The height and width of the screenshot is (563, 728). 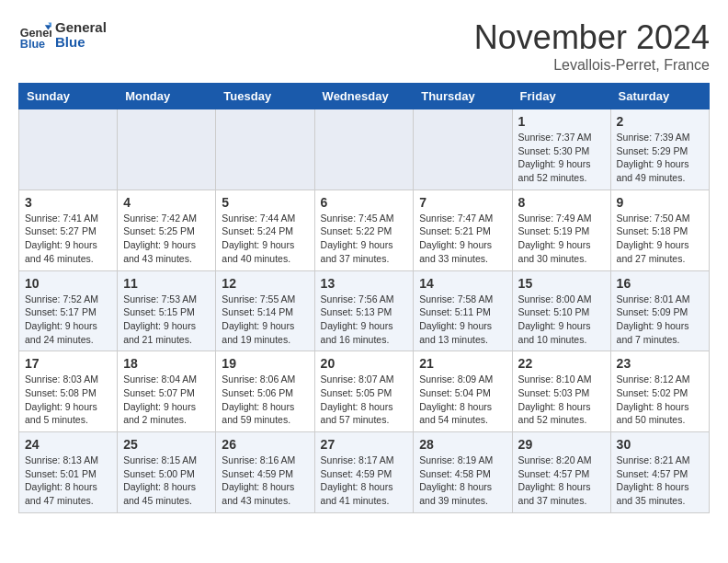 I want to click on calendar-cell: 18Sunrise: 8:04 AMSunset: 5:07 PMDayligh…, so click(x=167, y=392).